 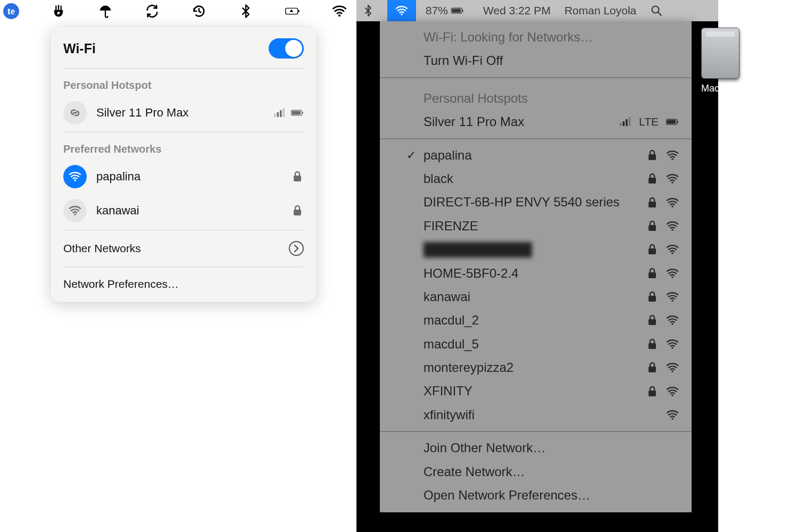 I want to click on network-row: FIRENZE, so click(x=536, y=226).